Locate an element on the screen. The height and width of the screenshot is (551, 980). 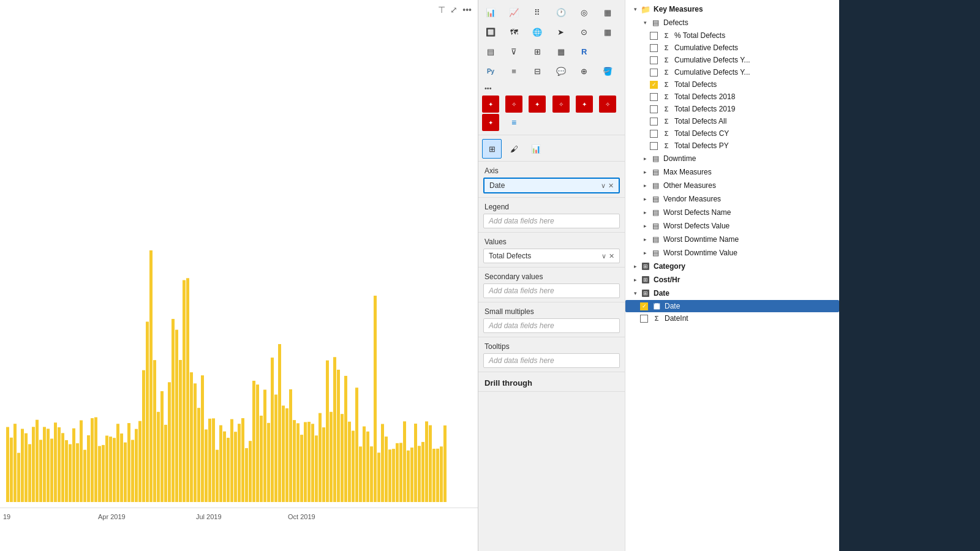
field-item-total-defects-all: ΣTotal Defects All is located at coordinates (733, 121).